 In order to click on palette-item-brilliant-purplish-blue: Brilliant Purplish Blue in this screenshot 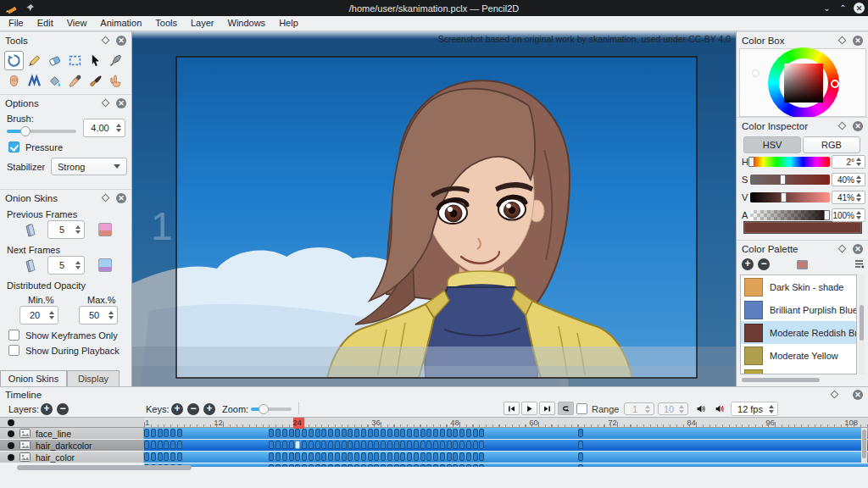, I will do `click(798, 310)`.